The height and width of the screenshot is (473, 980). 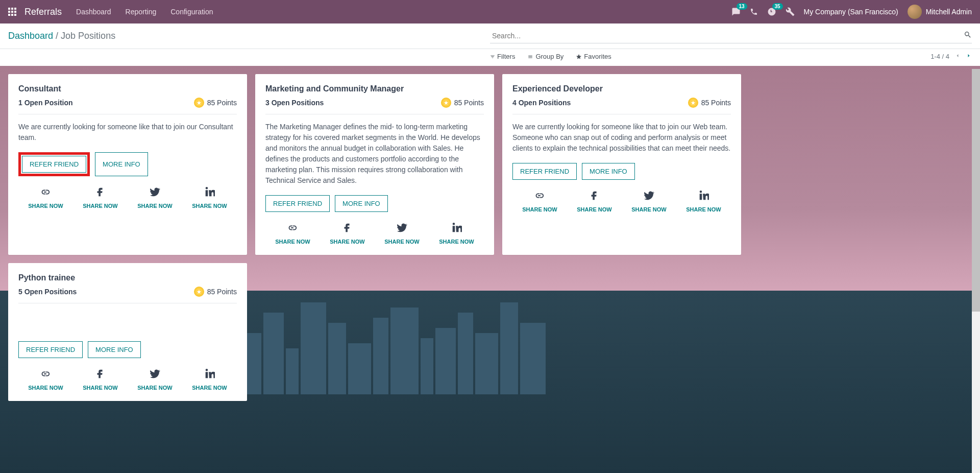 I want to click on job-card: Consultant 1 Open Position ★ 85 Points W…, so click(x=128, y=164).